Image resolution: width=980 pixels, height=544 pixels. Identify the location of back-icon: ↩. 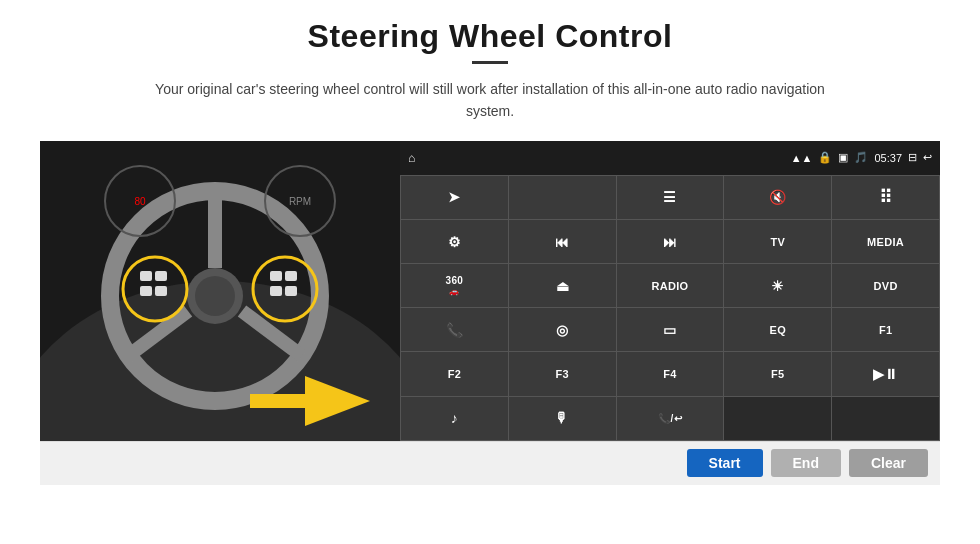
(928, 158).